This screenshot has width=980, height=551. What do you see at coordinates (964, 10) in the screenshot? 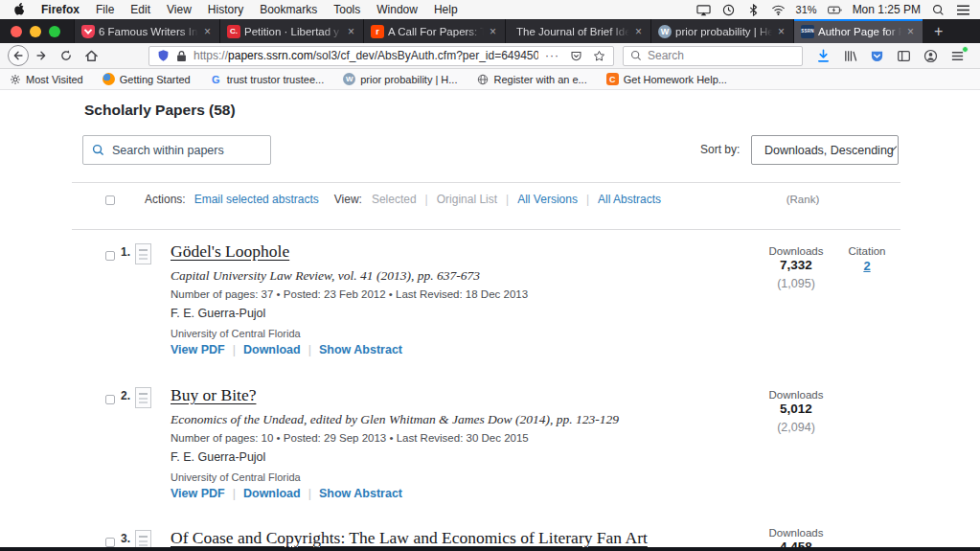
I see `notification-center-icon` at bounding box center [964, 10].